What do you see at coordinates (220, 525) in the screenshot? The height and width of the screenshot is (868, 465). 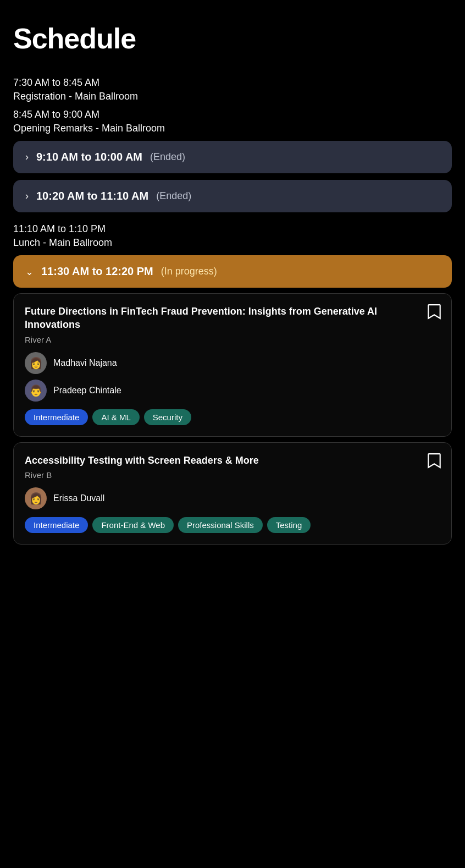 I see `tag-professional-accessibility: Professional Skills` at bounding box center [220, 525].